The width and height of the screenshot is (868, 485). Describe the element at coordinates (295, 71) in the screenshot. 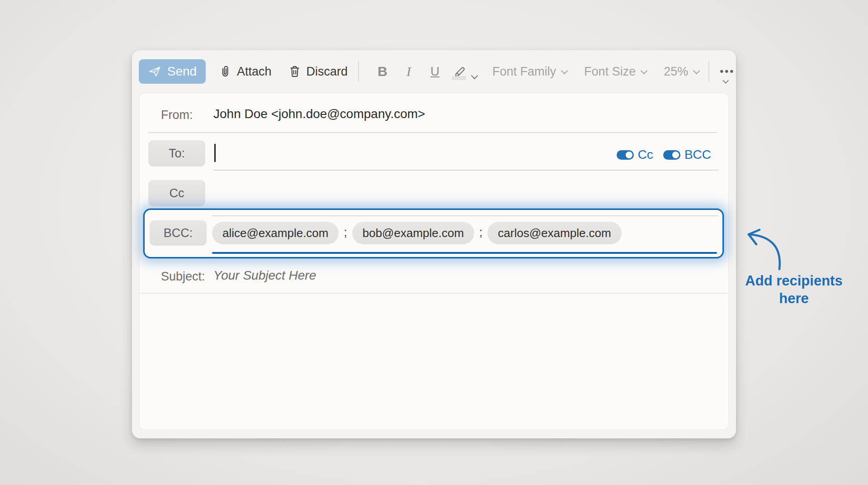

I see `trash-icon` at that location.